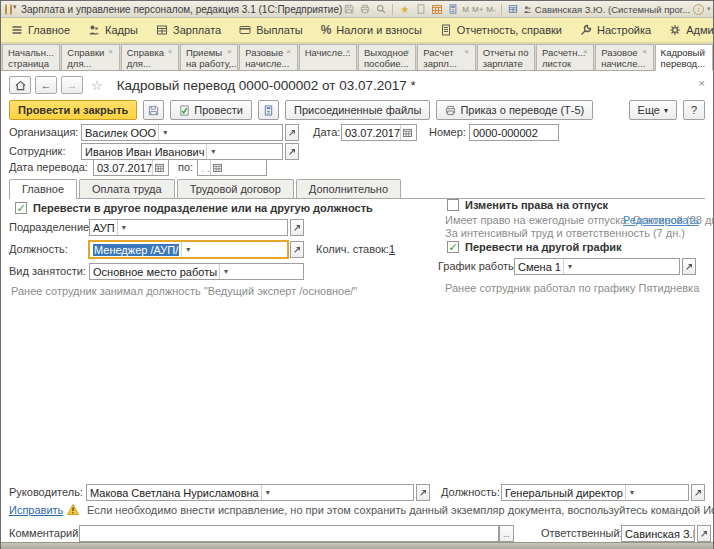 The width and height of the screenshot is (714, 549). What do you see at coordinates (423, 492) in the screenshot?
I see `manager-open-button` at bounding box center [423, 492].